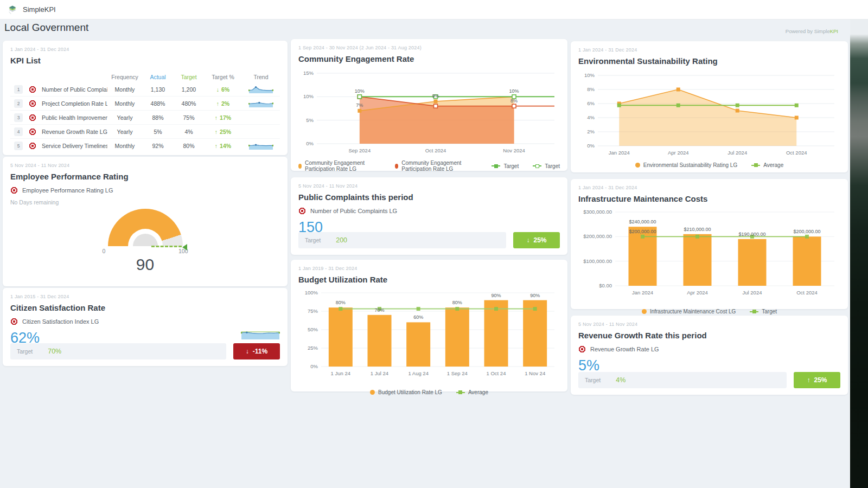 The width and height of the screenshot is (868, 488). I want to click on variance-value: 25%, so click(540, 240).